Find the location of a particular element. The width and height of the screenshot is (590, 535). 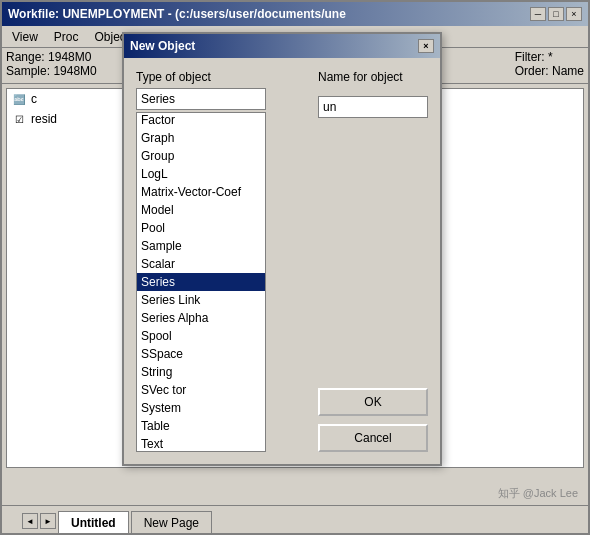

object-type-item: Matrix-Vector-Coef is located at coordinates (201, 192).